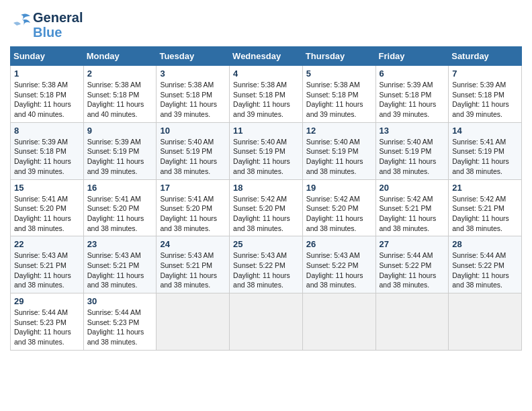 Image resolution: width=532 pixels, height=411 pixels. I want to click on day-number: 9, so click(120, 130).